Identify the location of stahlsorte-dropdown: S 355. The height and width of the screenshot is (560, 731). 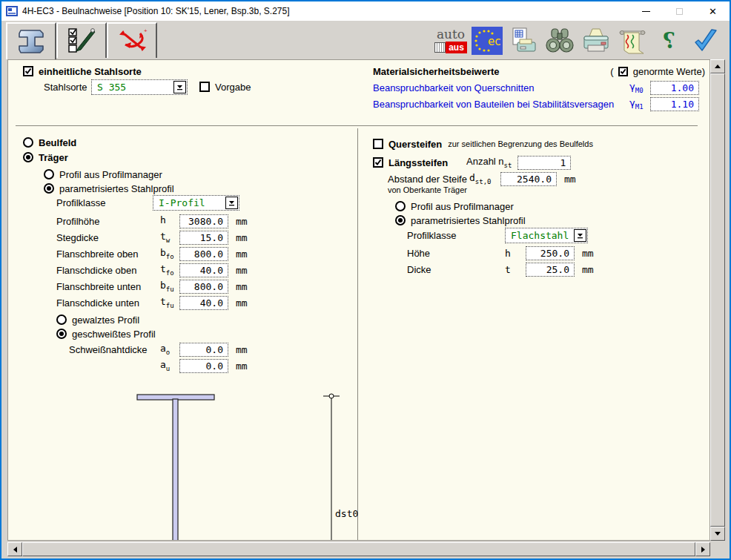
(139, 88).